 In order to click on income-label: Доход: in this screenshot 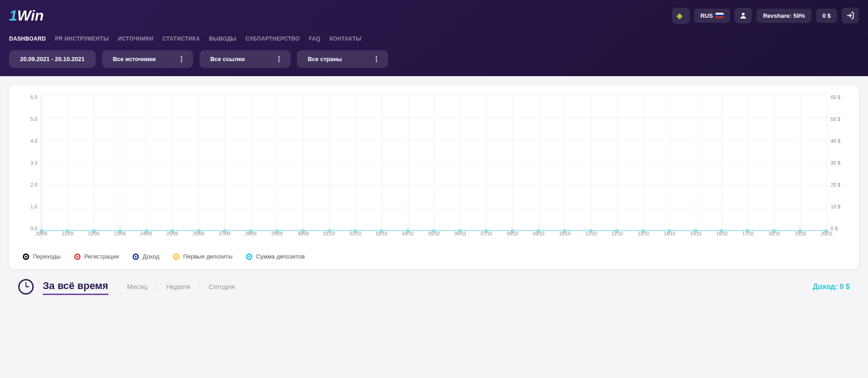, I will do `click(825, 286)`.